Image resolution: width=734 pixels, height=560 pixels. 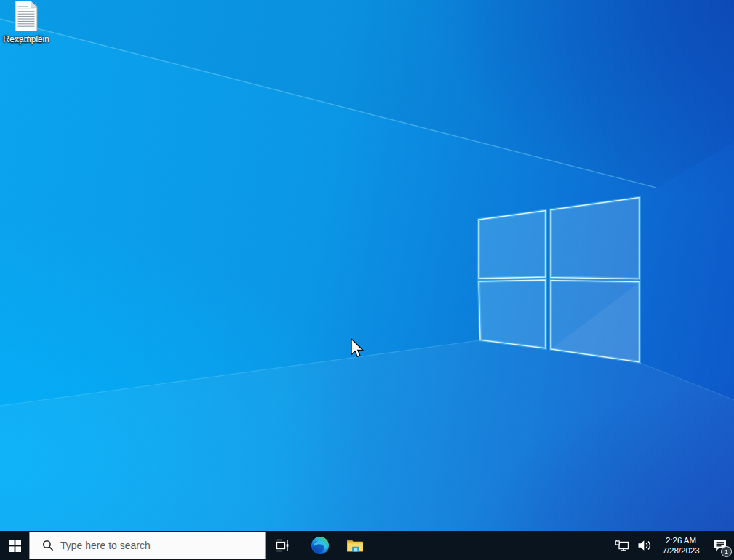 I want to click on clock-date: 7/28/2023, so click(x=681, y=551).